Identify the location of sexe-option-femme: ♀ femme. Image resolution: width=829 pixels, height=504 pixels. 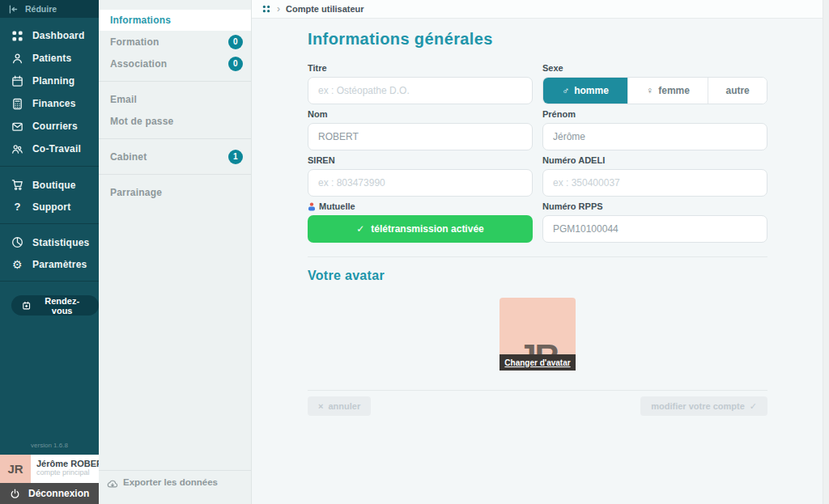
(667, 91).